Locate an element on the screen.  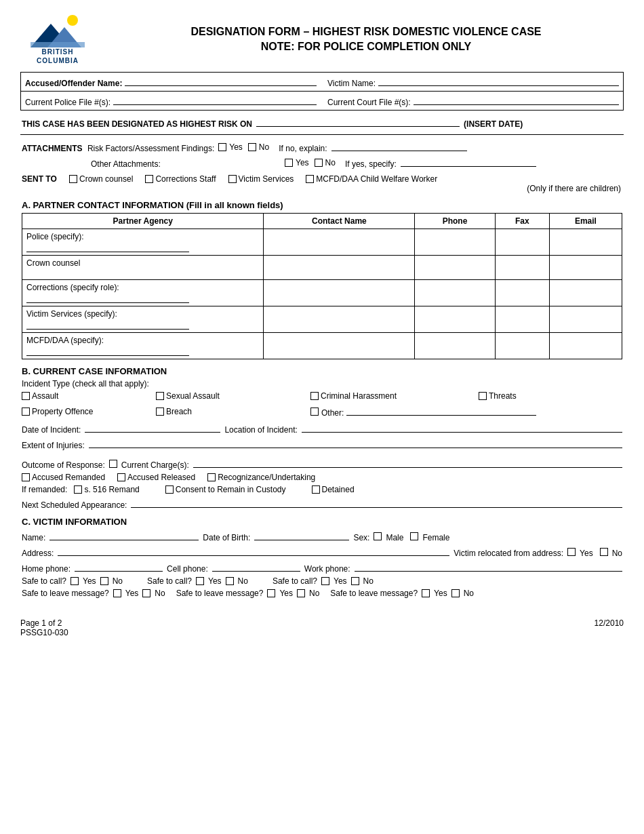
safe-call-yes-1-checkbox is located at coordinates (75, 581).